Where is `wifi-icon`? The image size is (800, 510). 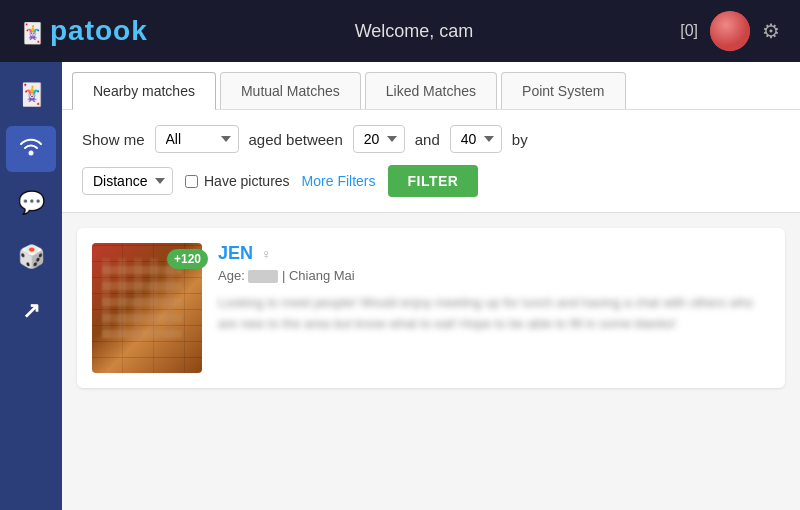
wifi-icon is located at coordinates (31, 149).